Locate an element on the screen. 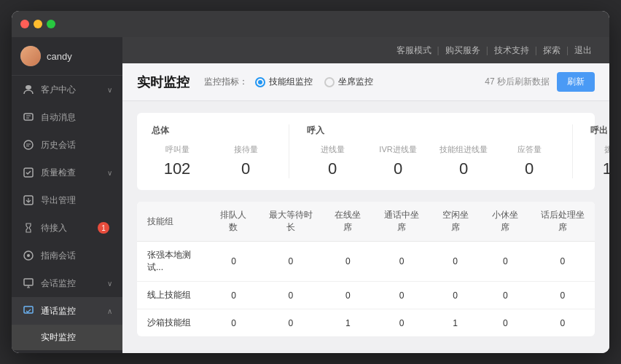  sidebar-item-customer-center: 客户中心 ∨ is located at coordinates (67, 90).